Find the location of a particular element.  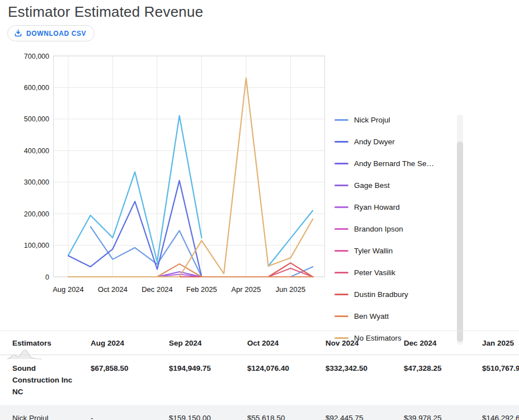

revenue-value-cell: $194,949.75 is located at coordinates (208, 380).